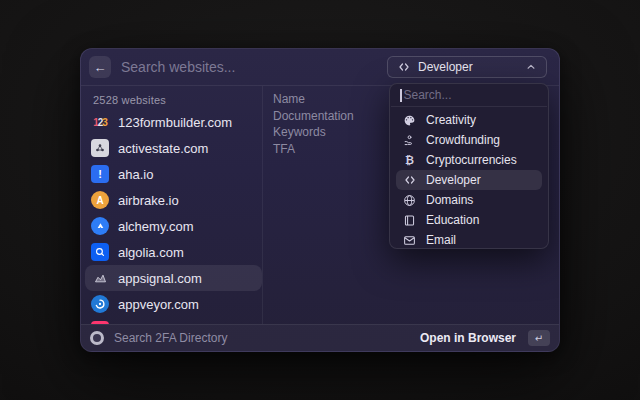 This screenshot has width=640, height=400. Describe the element at coordinates (469, 160) in the screenshot. I see `dropdown-item-cryptocurrencies: ₿ Cryptocurrencies` at that location.